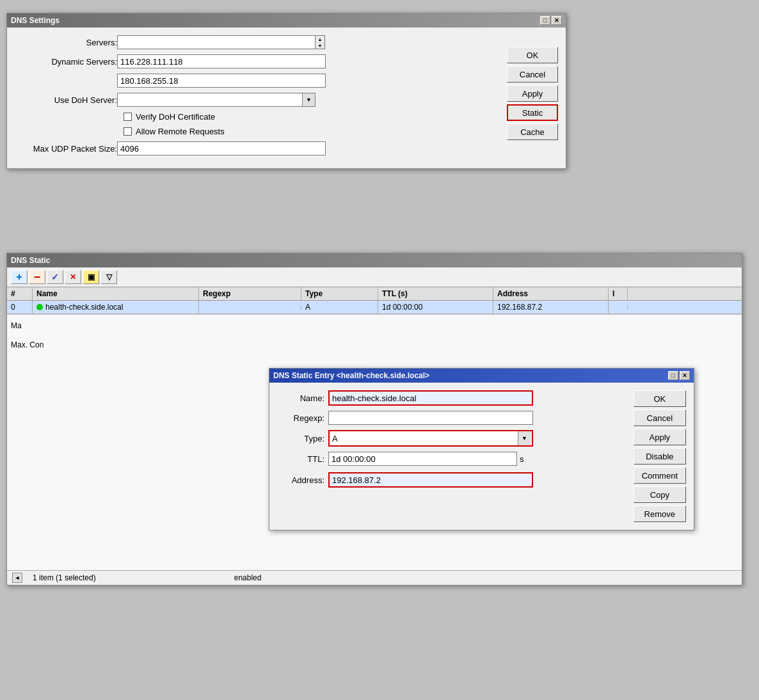 This screenshot has width=759, height=700. Describe the element at coordinates (424, 438) in the screenshot. I see `type-input` at that location.